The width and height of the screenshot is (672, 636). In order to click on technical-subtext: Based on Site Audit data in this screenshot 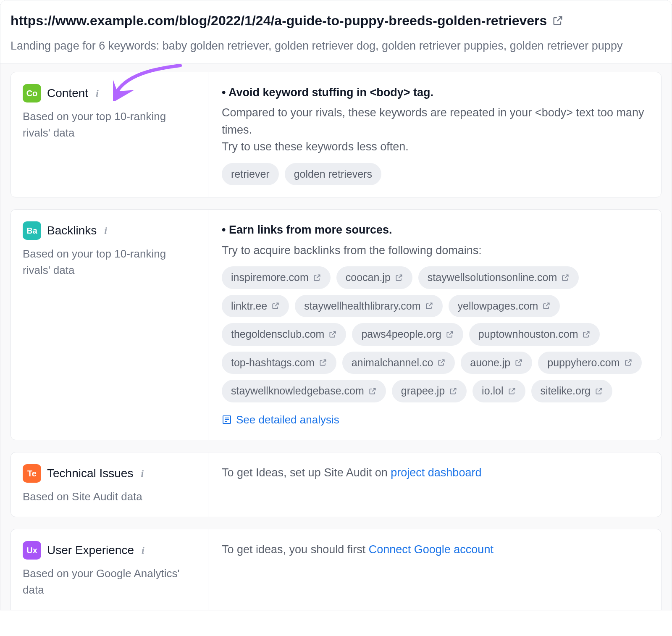, I will do `click(109, 497)`.